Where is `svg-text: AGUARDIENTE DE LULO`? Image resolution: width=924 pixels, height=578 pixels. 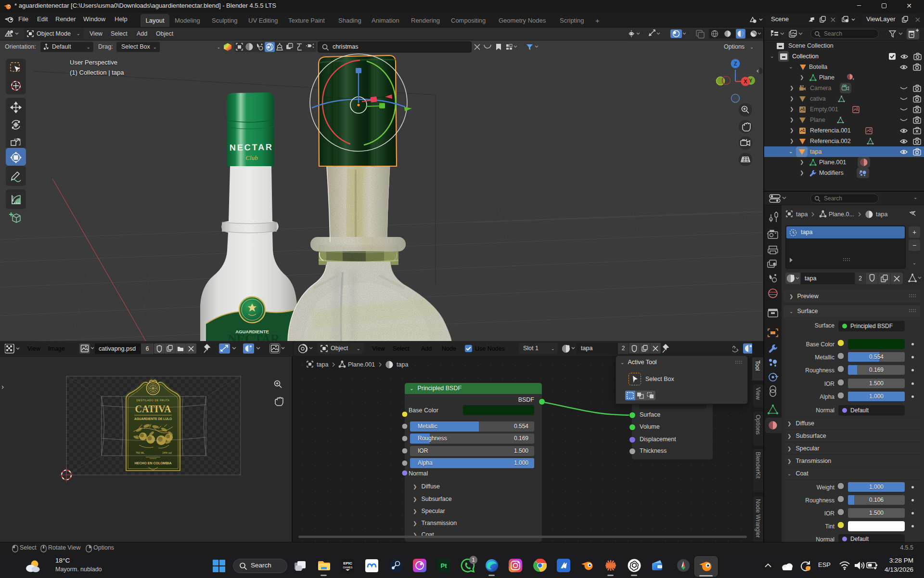 svg-text: AGUARDIENTE DE LULO is located at coordinates (153, 419).